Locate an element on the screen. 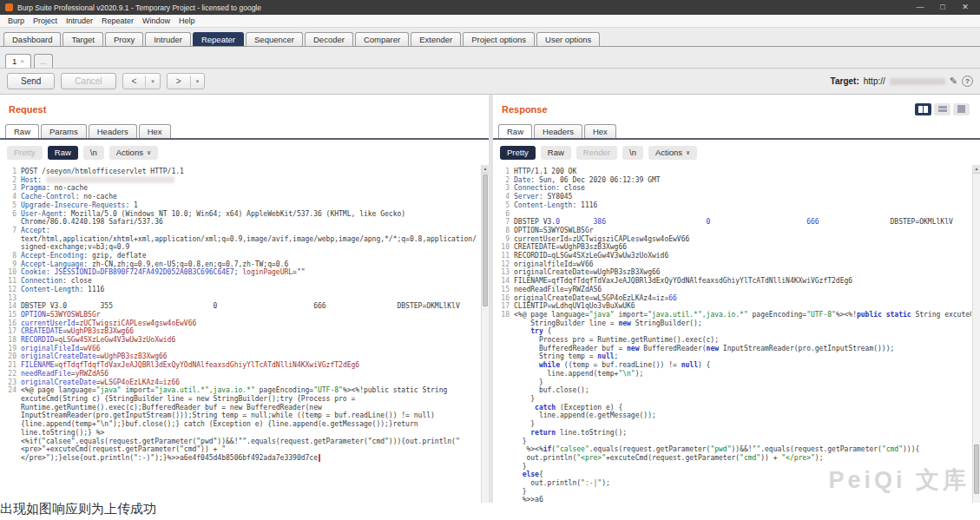 The width and height of the screenshot is (980, 520). code-line: 4Cache-Control: no-cache is located at coordinates (241, 197).